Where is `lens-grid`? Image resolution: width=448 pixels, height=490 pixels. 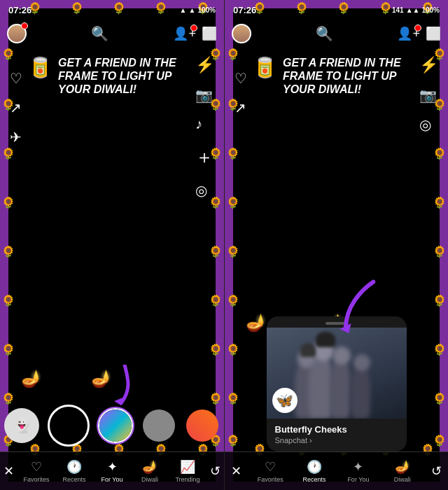 lens-grid is located at coordinates (202, 426).